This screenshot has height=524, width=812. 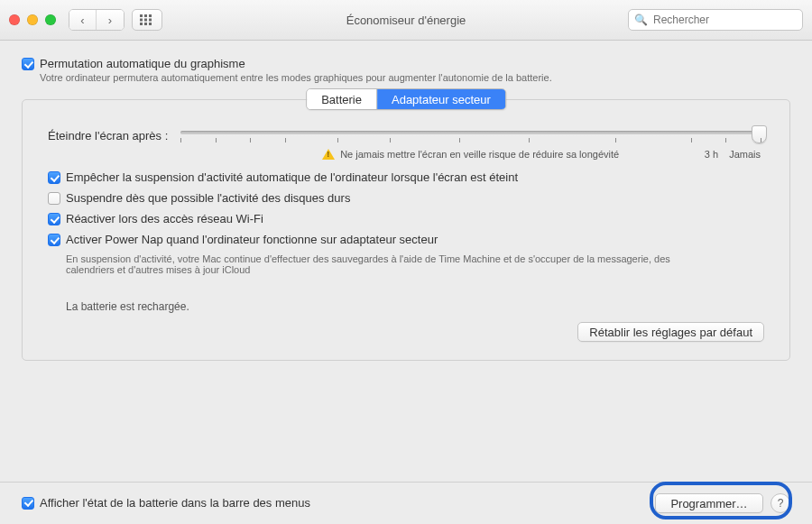 I want to click on tab-adapter: Adaptateur secteur, so click(x=441, y=99).